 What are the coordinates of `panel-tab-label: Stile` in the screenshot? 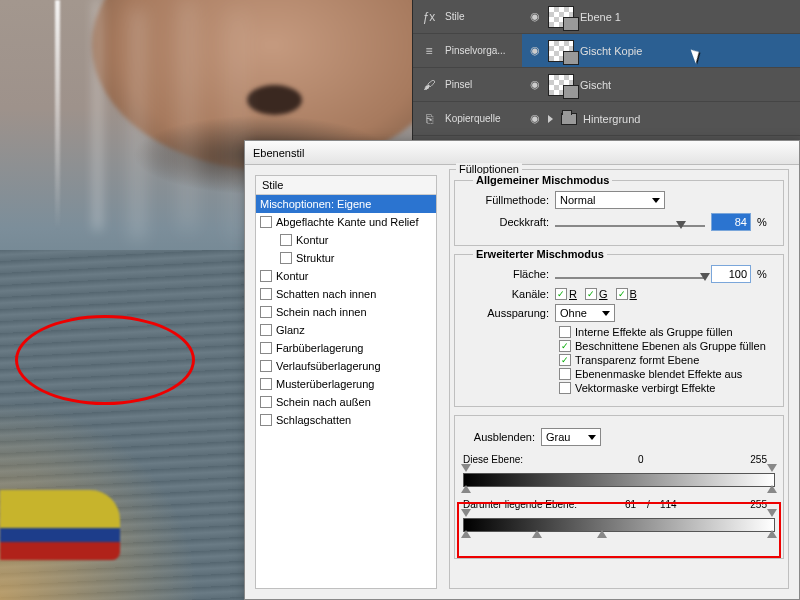 It's located at (454, 16).